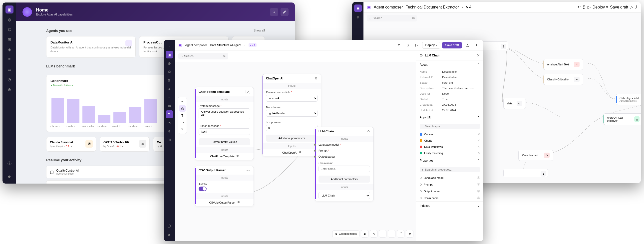 The width and height of the screenshot is (644, 244). What do you see at coordinates (182, 102) in the screenshot?
I see `cursor-icon: ↖` at bounding box center [182, 102].